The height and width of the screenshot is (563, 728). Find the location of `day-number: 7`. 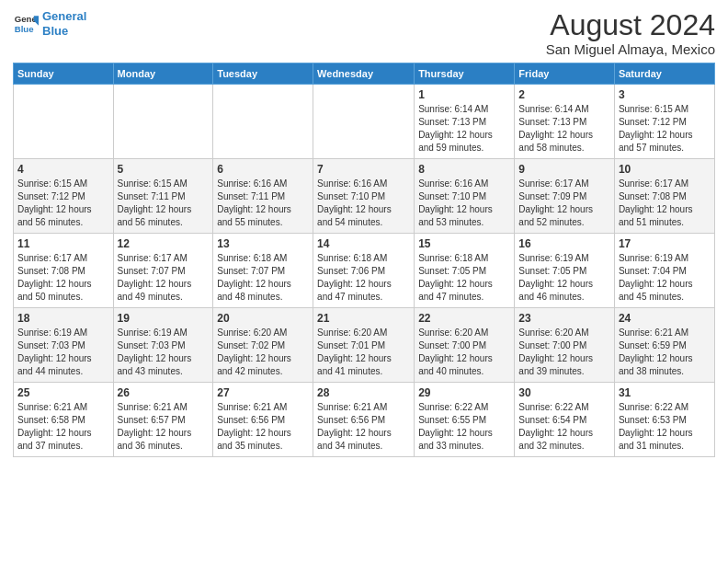

day-number: 7 is located at coordinates (364, 169).